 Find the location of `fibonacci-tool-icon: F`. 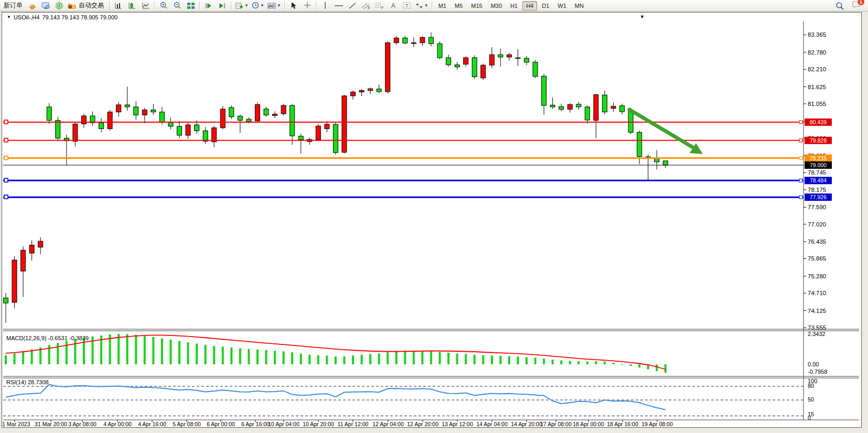

fibonacci-tool-icon: F is located at coordinates (380, 6).